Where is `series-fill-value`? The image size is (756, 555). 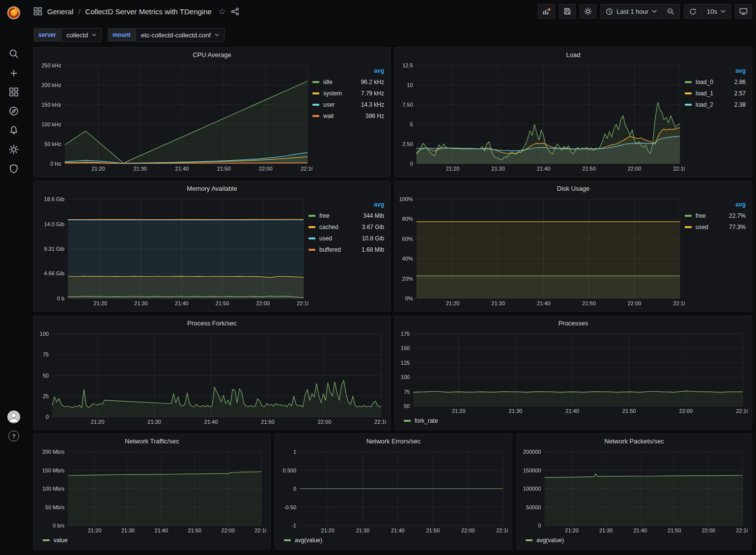 series-fill-value is located at coordinates (165, 499).